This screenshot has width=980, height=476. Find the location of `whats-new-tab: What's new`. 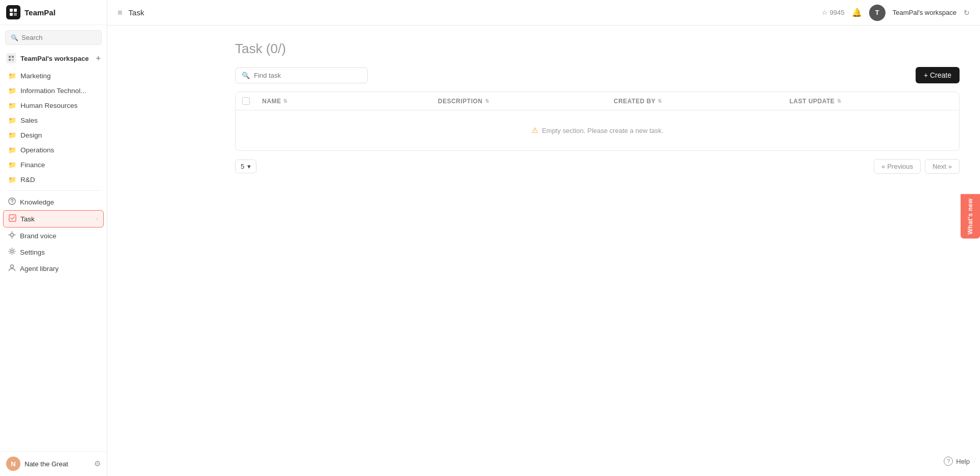

whats-new-tab: What's new is located at coordinates (970, 217).